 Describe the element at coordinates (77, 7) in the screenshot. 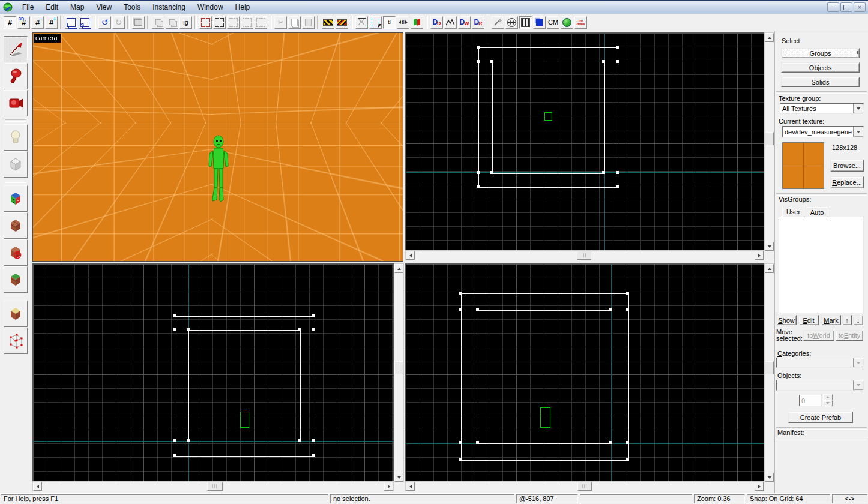

I see `menu-map: Map` at that location.